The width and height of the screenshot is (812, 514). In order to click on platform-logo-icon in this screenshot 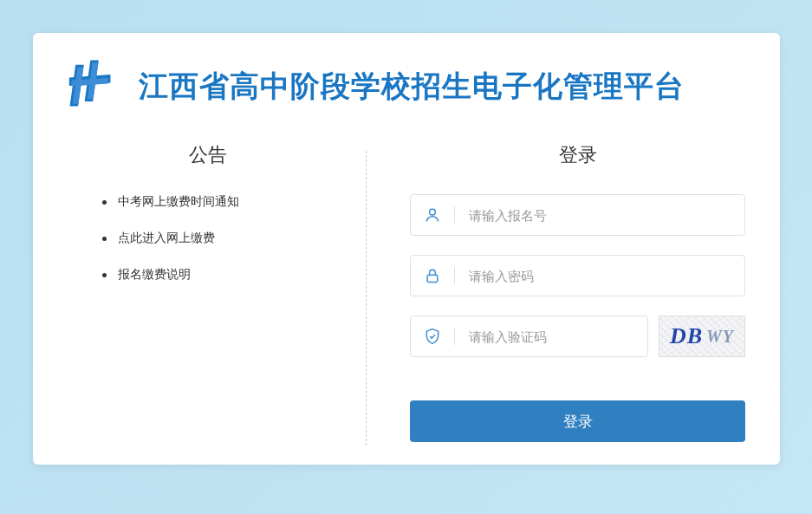, I will do `click(91, 87)`.